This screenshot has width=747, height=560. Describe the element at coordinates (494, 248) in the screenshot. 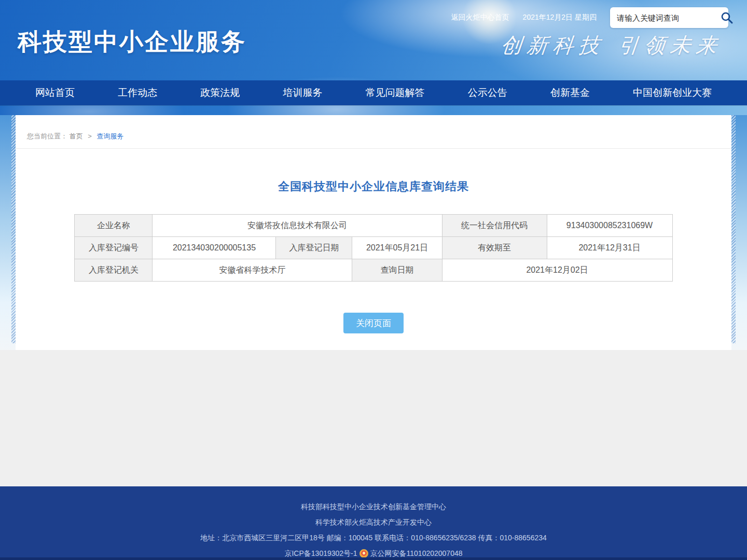

I see `valid-until-label: 有效期至` at that location.